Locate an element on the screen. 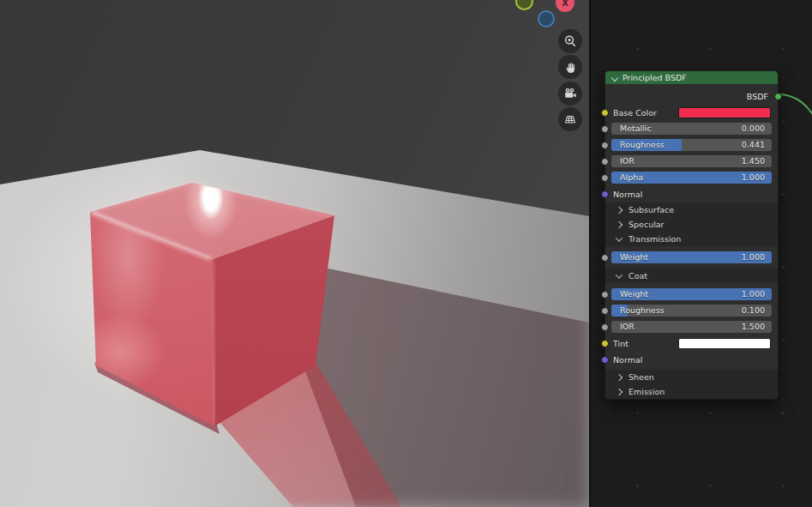 The image size is (812, 507). transmission-label: Transmission is located at coordinates (655, 238).